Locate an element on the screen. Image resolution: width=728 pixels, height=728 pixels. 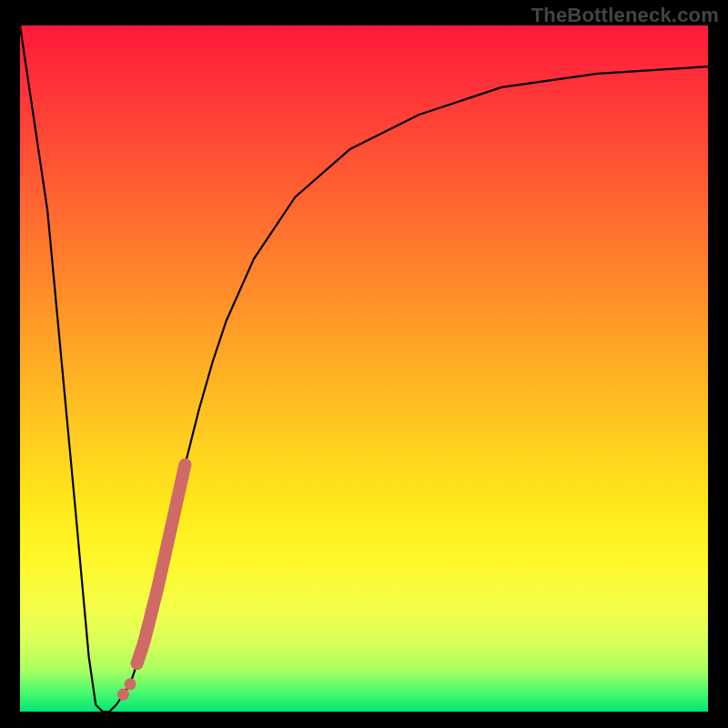
highlight-dots is located at coordinates (136, 662).